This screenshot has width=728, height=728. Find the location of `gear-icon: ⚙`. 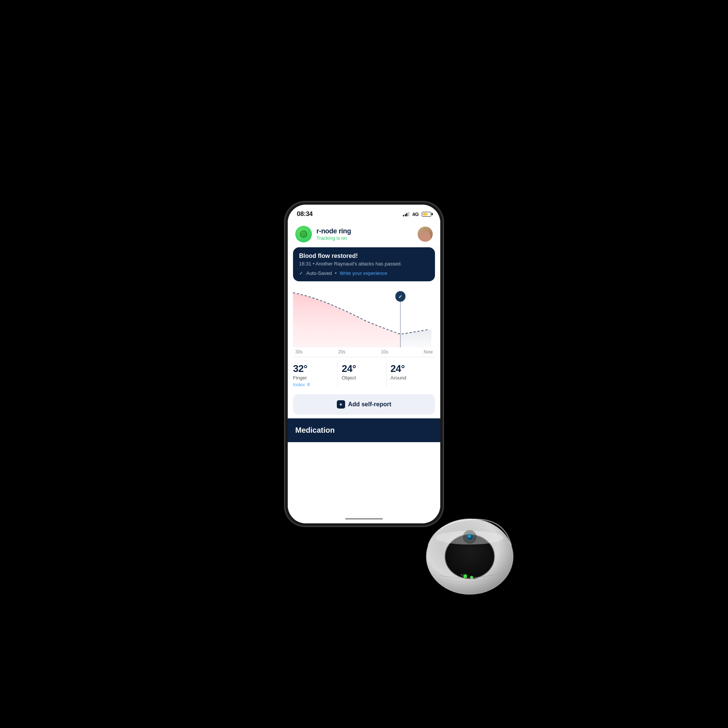

gear-icon: ⚙ is located at coordinates (308, 384).